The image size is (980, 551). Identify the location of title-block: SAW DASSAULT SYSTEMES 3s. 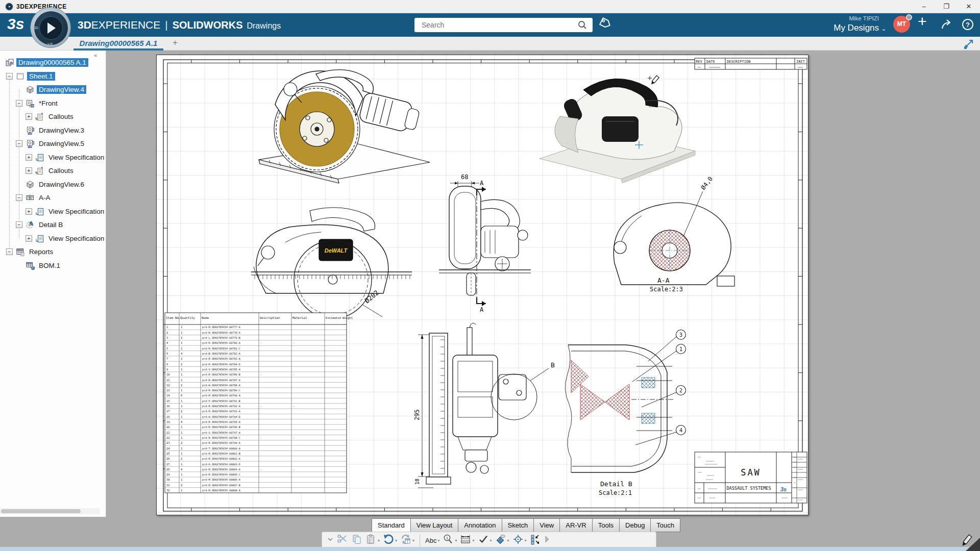
(751, 478).